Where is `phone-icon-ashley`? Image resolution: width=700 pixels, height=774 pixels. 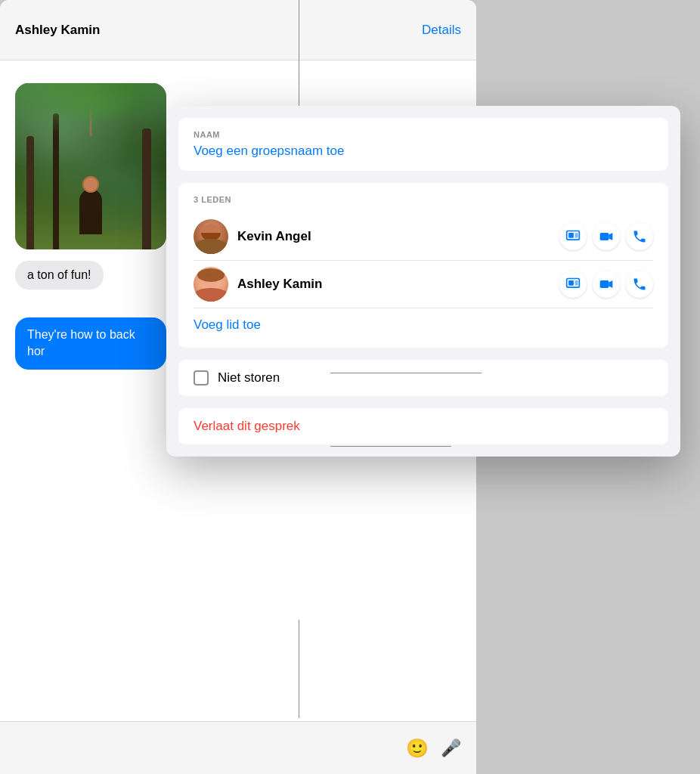
phone-icon-ashley is located at coordinates (640, 284).